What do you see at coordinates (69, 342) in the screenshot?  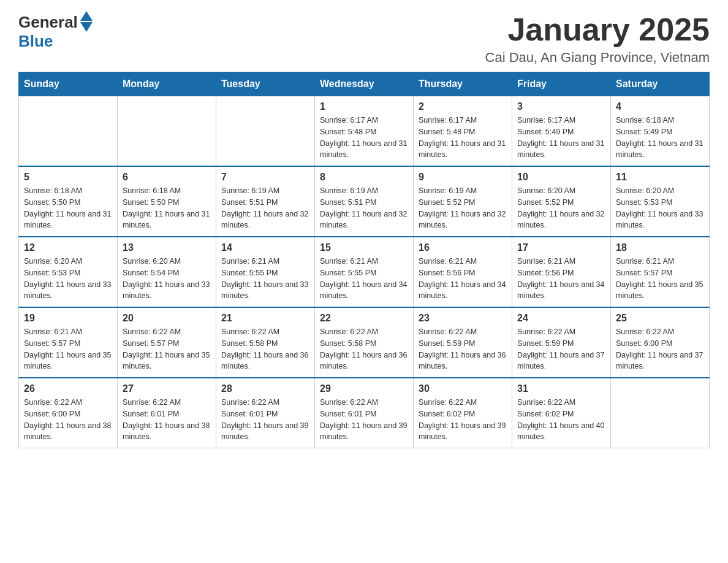 I see `calendar-day-cell: 19Sunrise: 6:21 AM Sunset: 5:57 PM Dayli…` at bounding box center [69, 342].